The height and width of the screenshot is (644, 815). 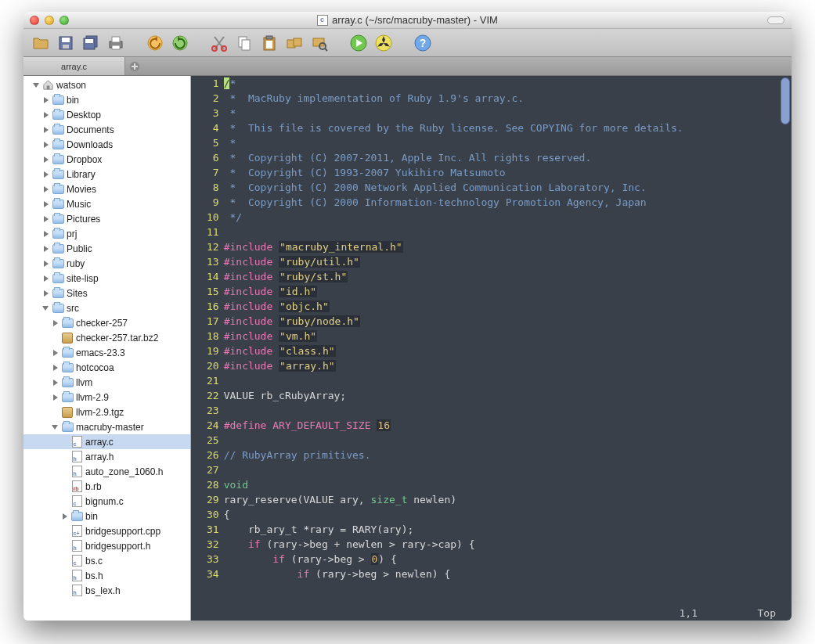 What do you see at coordinates (106, 471) in the screenshot?
I see `tree-item: hauto_zone_1060.h` at bounding box center [106, 471].